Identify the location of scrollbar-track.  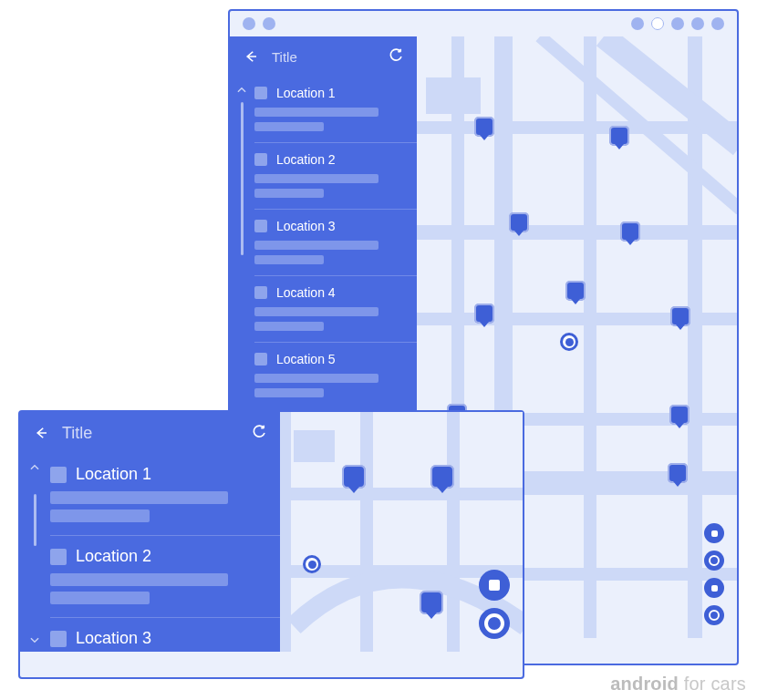
(35, 554).